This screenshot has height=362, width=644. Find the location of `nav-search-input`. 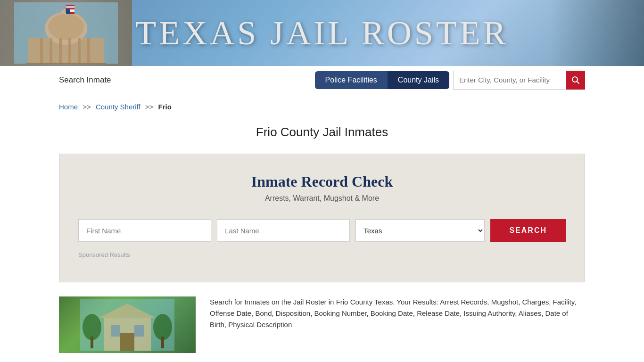

nav-search-input is located at coordinates (510, 80).